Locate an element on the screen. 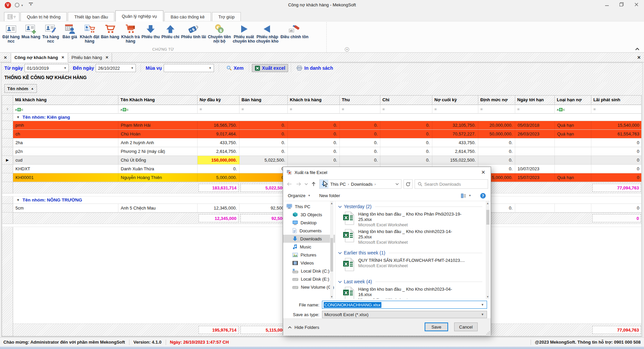 This screenshot has width=644, height=349. resize-grip is located at coordinates (488, 333).